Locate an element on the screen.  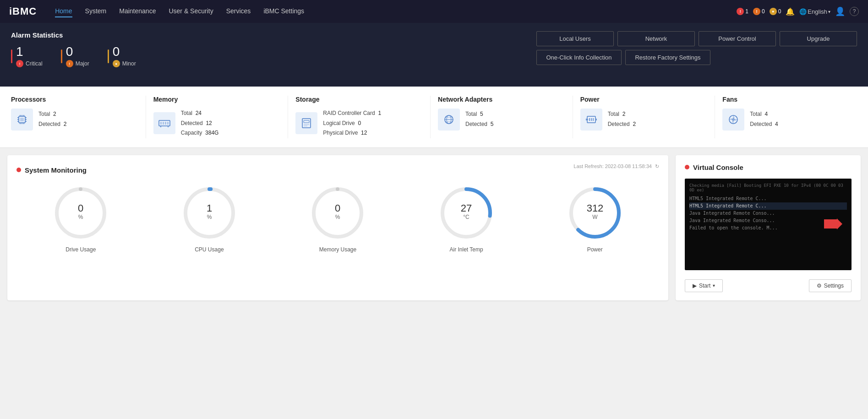
notification-icon: 🔔 is located at coordinates (790, 12).